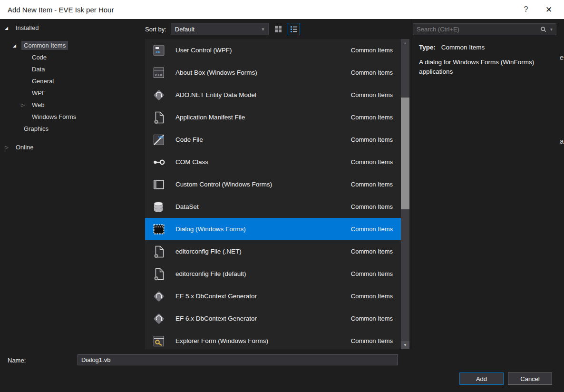  What do you see at coordinates (159, 185) in the screenshot?
I see `custom-control-icon` at bounding box center [159, 185].